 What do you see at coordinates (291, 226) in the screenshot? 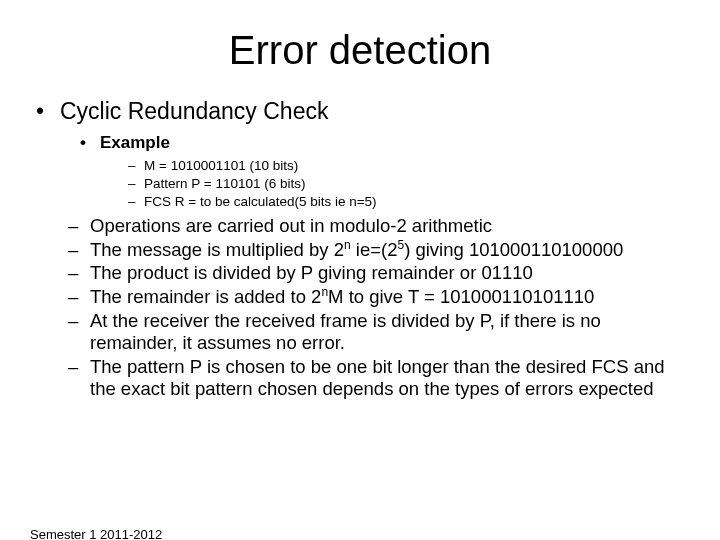
I see `point-text: Operations are carried out in modulo-2 a…` at bounding box center [291, 226].